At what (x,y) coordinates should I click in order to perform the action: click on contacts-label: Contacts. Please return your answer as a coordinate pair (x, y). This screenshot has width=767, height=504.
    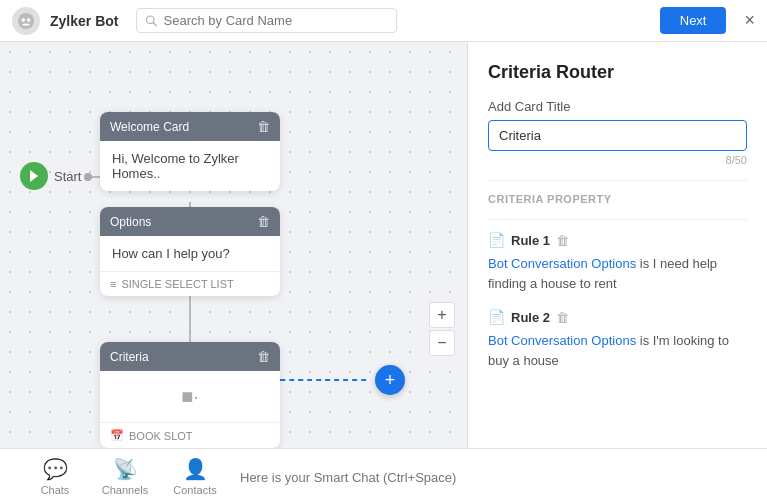
    Looking at the image, I should click on (194, 490).